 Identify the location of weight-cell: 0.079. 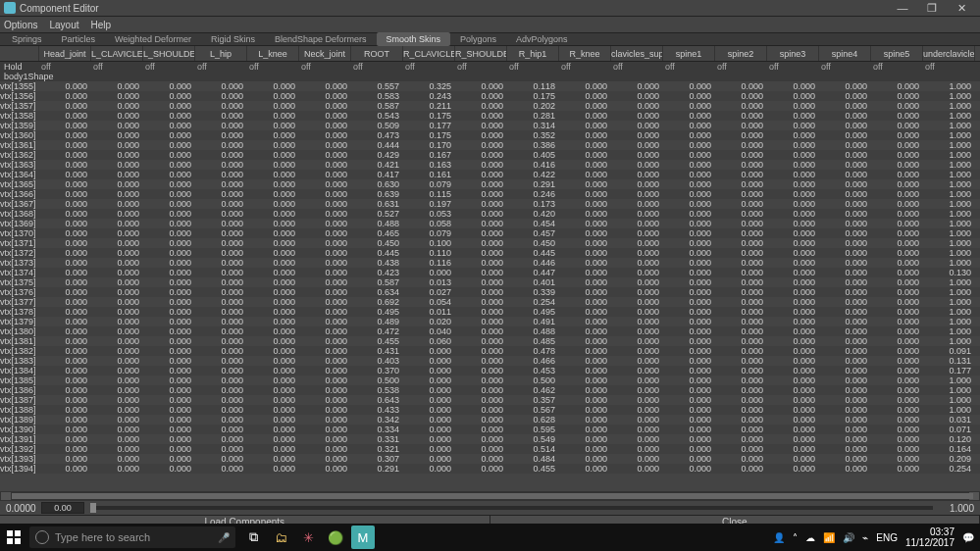
(430, 184).